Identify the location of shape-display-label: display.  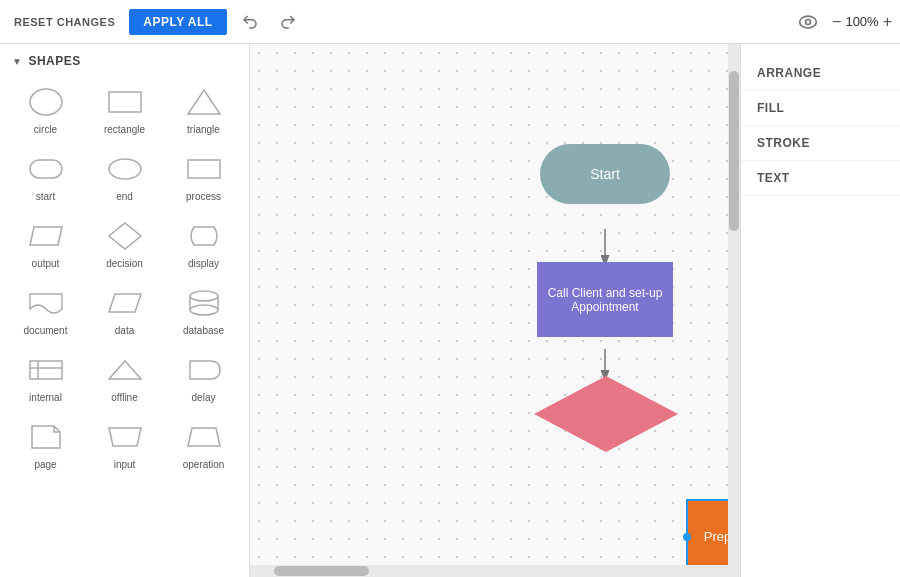
(204, 264).